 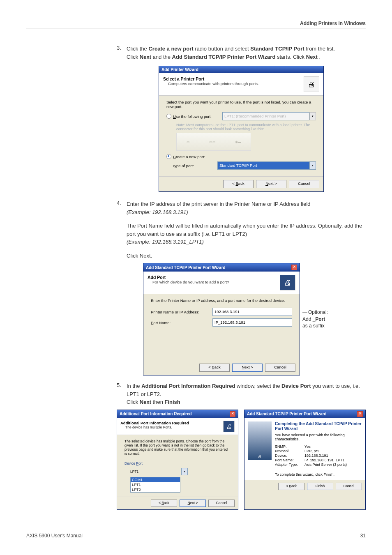 I want to click on text-bold: Create a new port, so click(x=171, y=48).